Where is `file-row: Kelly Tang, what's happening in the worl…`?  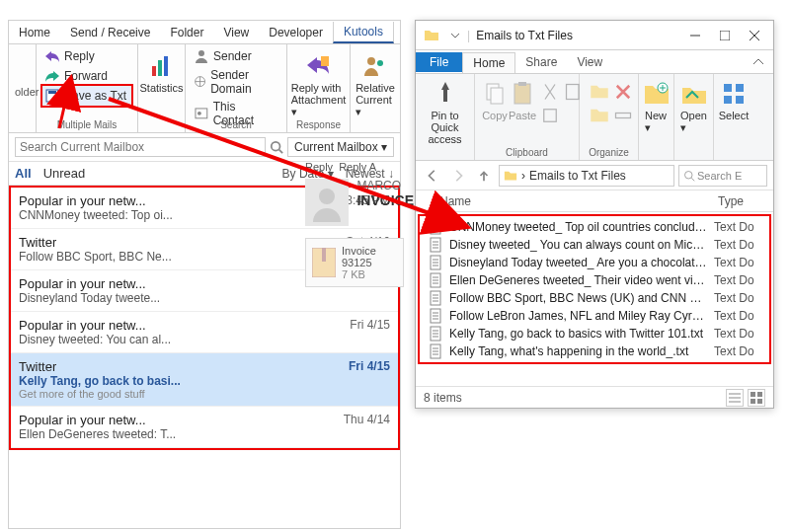 file-row: Kelly Tang, what's happening in the worl… is located at coordinates (594, 351).